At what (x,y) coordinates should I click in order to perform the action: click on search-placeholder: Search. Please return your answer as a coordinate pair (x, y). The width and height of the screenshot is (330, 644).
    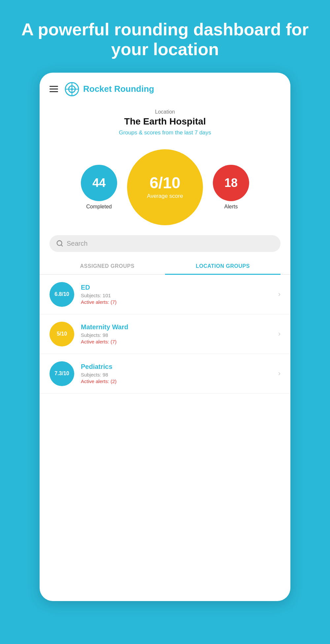
    Looking at the image, I should click on (77, 244).